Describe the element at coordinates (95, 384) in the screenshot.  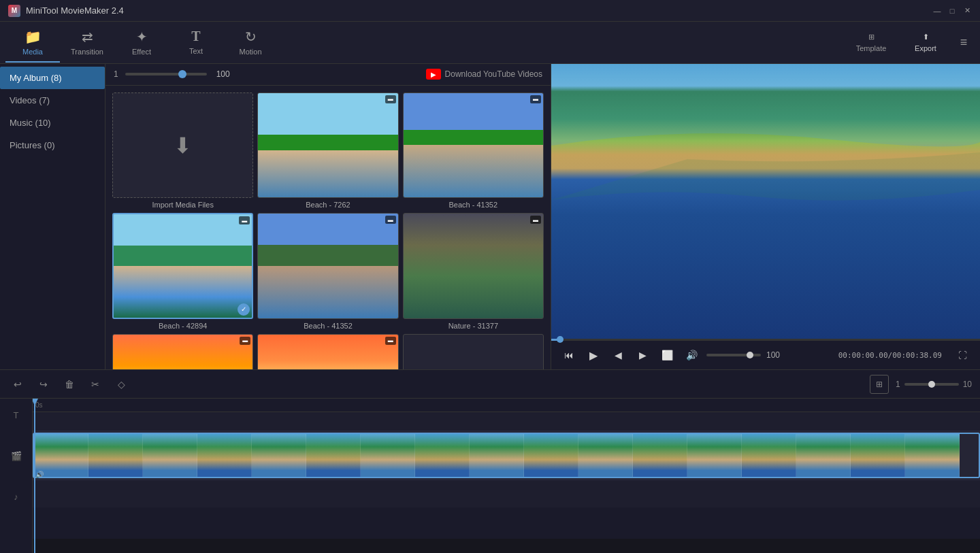
I see `cut-button: ✂` at that location.